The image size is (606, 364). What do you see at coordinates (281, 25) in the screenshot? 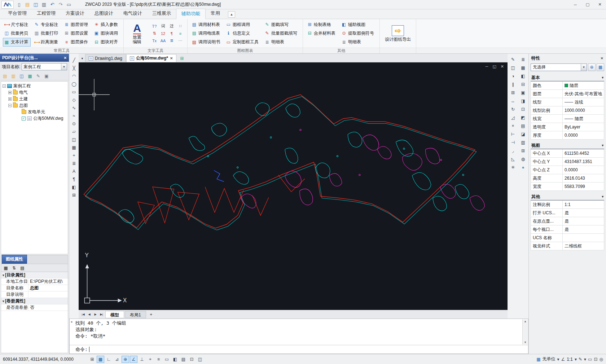
I see `ribbon-button: ✎ 图戳填写` at bounding box center [281, 25].